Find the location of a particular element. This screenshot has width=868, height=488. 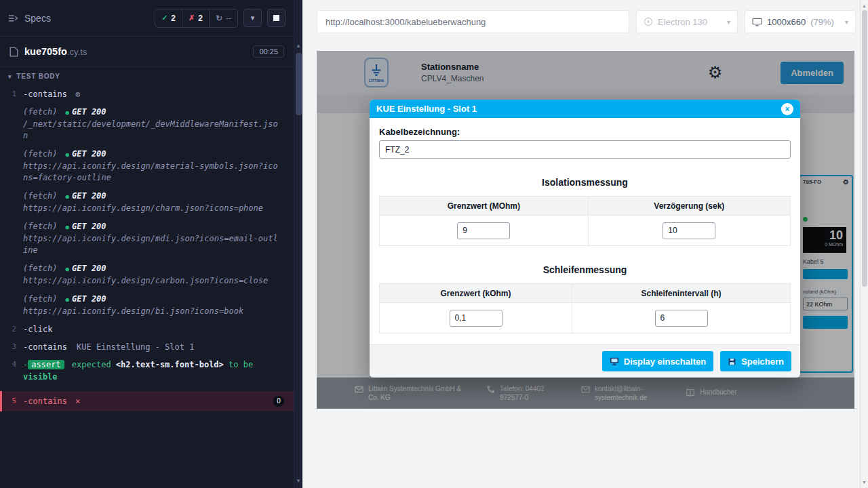

modal-title-bar: KUE Einstellung - Slot 1 × is located at coordinates (585, 108).